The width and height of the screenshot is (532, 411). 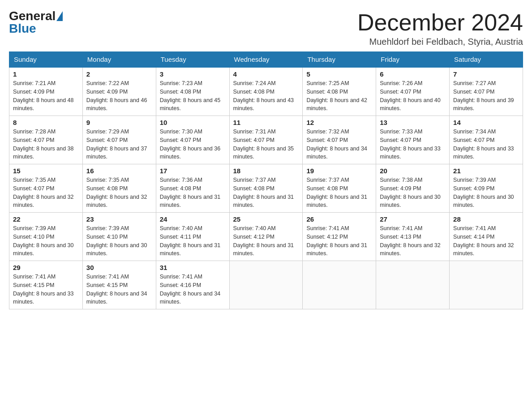 I want to click on logo-blue-text: Blue, so click(x=22, y=29).